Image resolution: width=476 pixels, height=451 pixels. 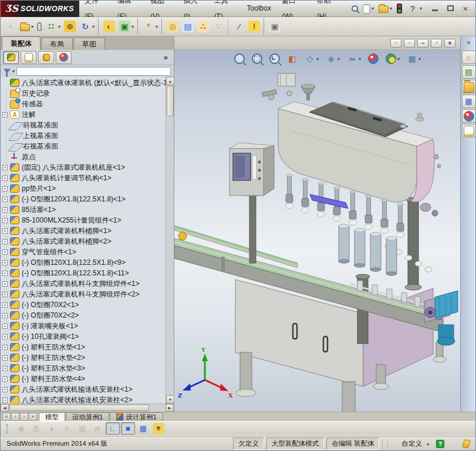 I want to click on restore-button, so click(x=450, y=8).